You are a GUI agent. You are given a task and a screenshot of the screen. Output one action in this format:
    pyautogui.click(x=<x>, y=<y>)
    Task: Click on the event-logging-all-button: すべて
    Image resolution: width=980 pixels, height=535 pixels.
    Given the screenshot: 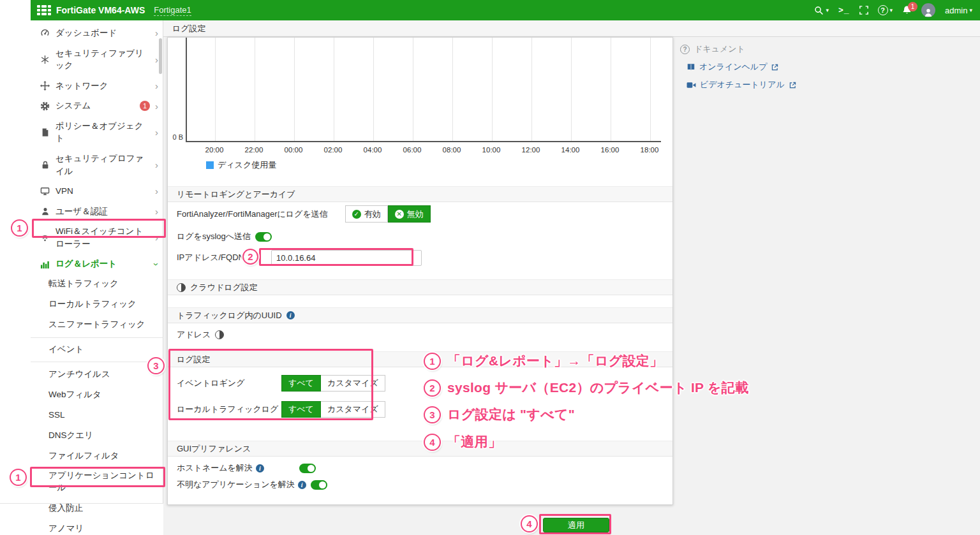 What is the action you would take?
    pyautogui.click(x=301, y=383)
    